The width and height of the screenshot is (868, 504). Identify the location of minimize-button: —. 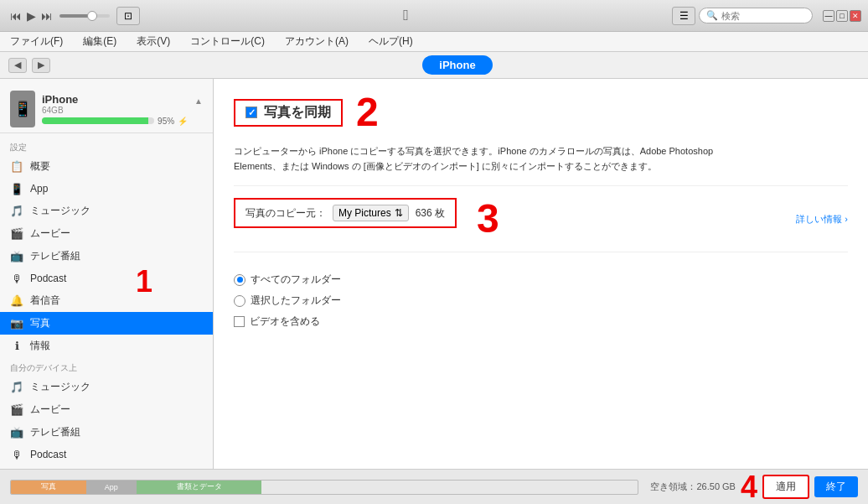
(829, 16).